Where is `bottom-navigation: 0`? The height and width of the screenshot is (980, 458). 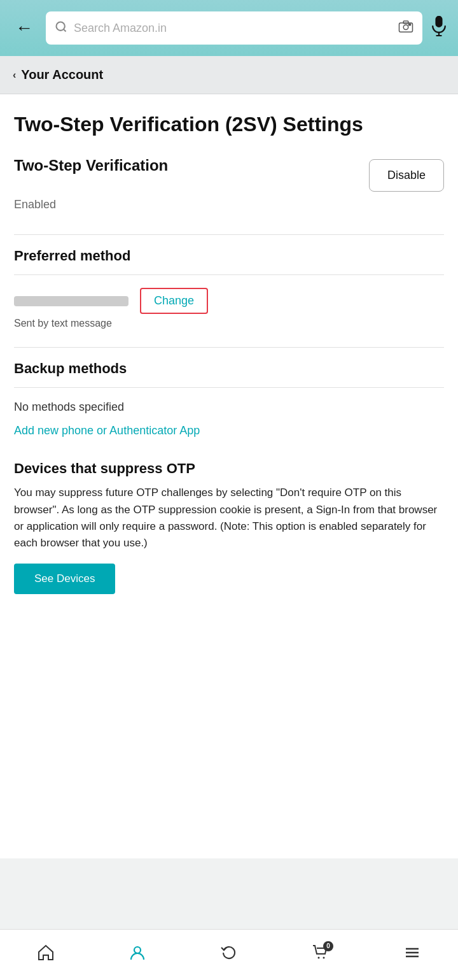 bottom-navigation: 0 is located at coordinates (229, 955).